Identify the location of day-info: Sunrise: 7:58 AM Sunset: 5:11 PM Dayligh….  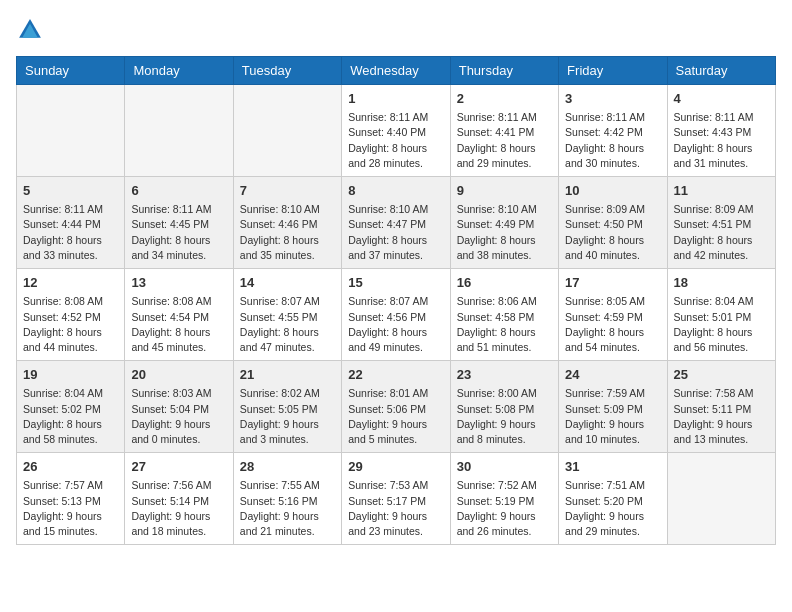
(722, 416).